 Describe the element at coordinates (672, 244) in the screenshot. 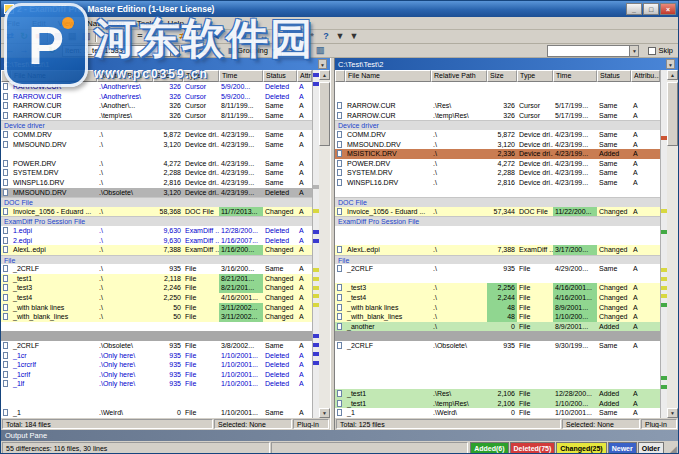

I see `right-scrollbar: ▲ ▼` at that location.